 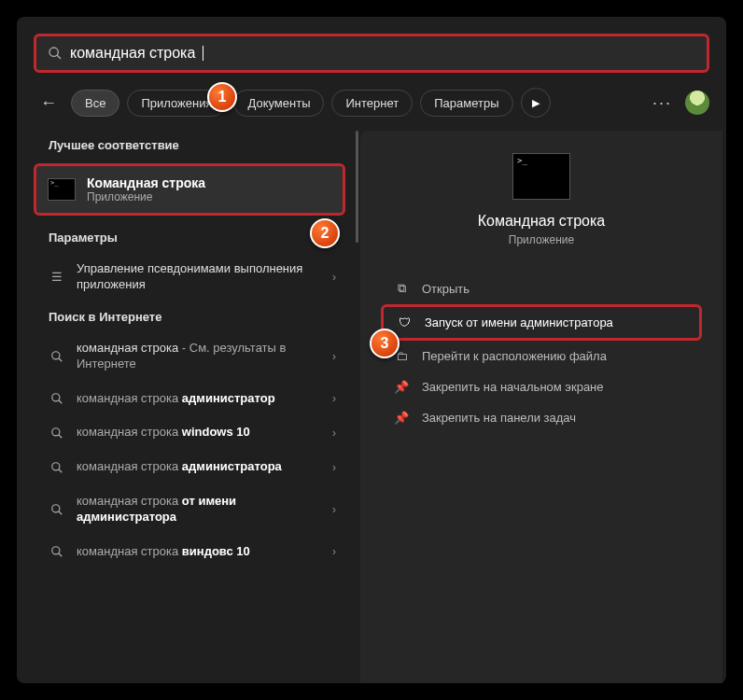 I want to click on filter-bar: ← Все Приложения Документы Интернет Пара…, so click(x=372, y=105).